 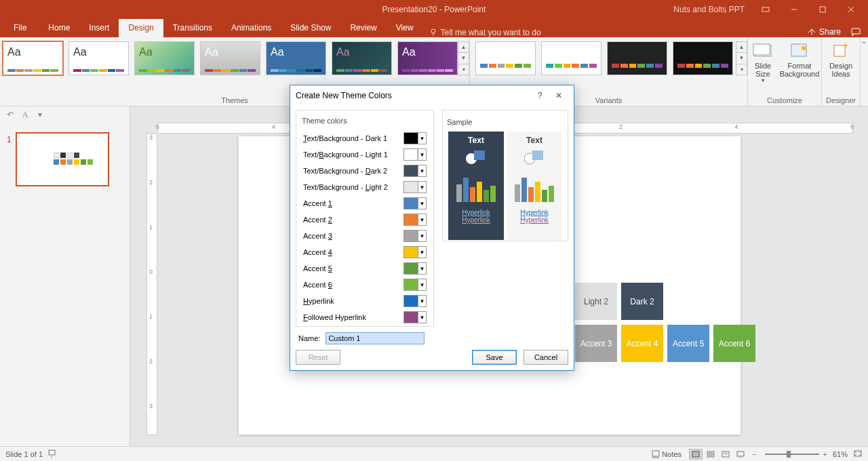 What do you see at coordinates (405, 28) in the screenshot?
I see `tab-view: View` at bounding box center [405, 28].